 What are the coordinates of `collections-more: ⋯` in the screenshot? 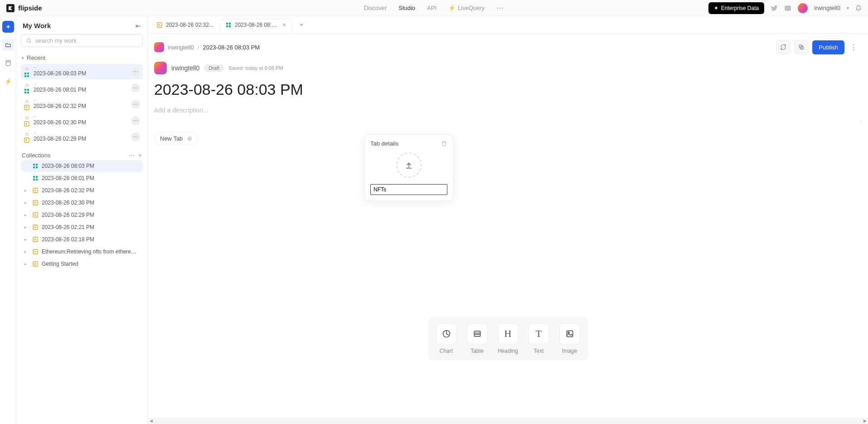 It's located at (131, 155).